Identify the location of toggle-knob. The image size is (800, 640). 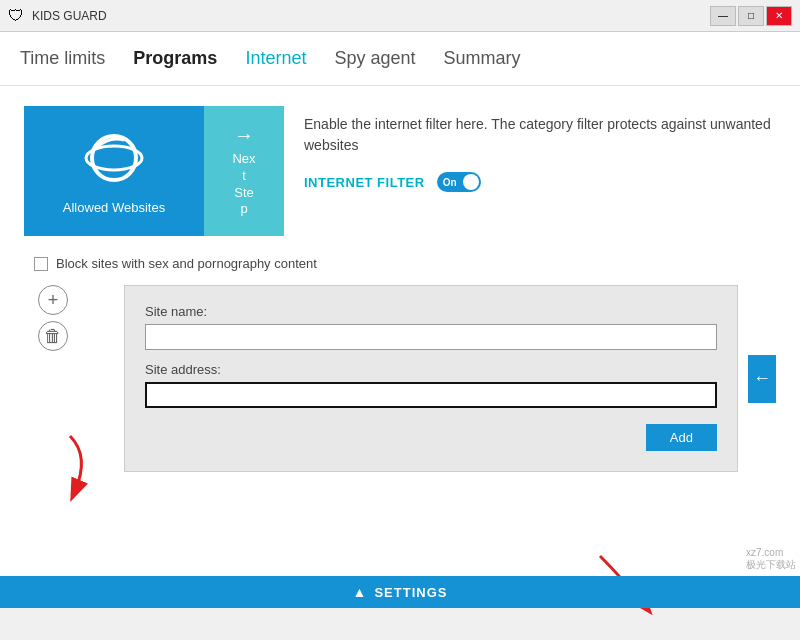
(471, 182).